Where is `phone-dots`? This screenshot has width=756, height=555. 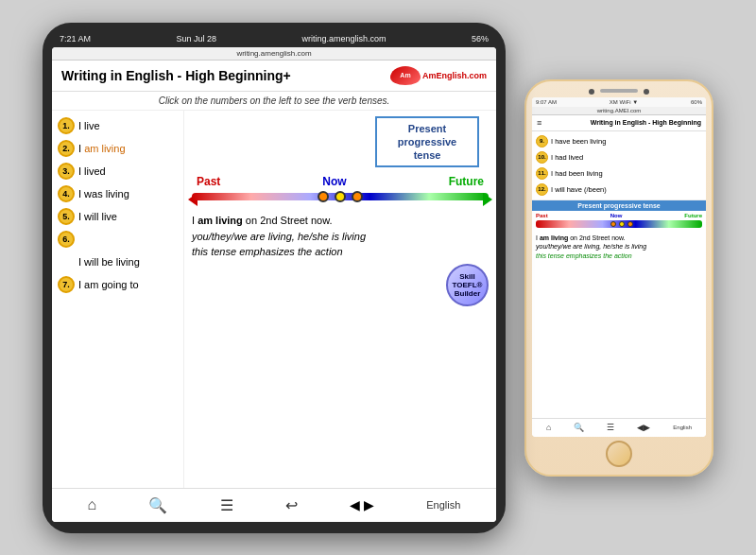
phone-dots is located at coordinates (622, 224).